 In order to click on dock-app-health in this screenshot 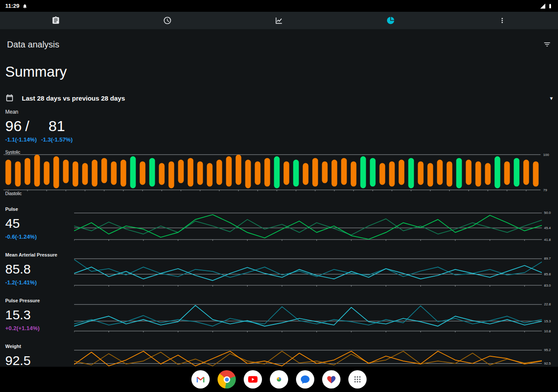, I will do `click(331, 379)`.